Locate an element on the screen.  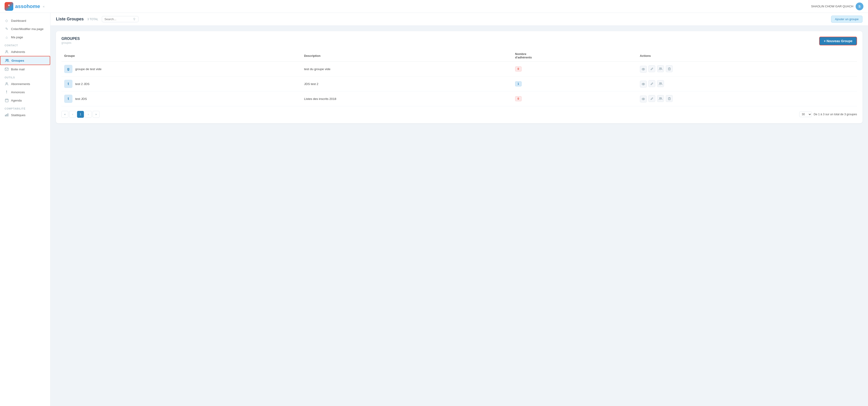
header-left: assohome « is located at coordinates (25, 6).